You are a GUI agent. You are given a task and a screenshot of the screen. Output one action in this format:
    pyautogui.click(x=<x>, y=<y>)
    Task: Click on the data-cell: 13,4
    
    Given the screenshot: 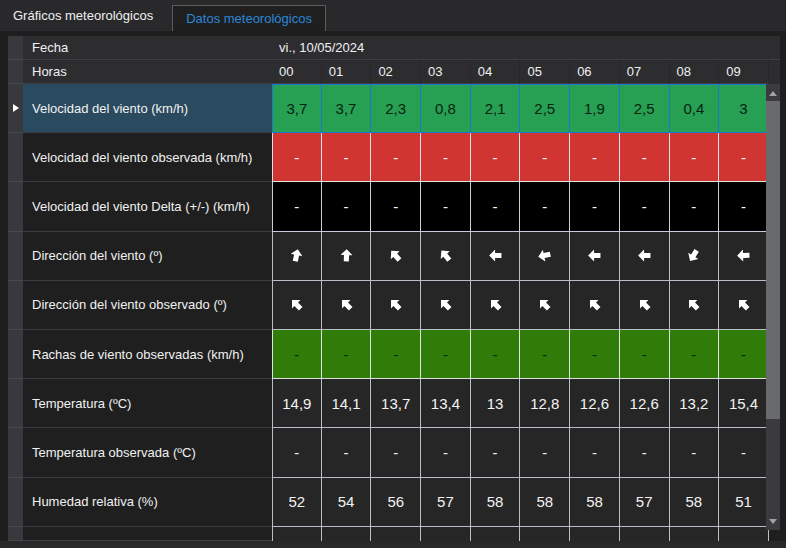 What is the action you would take?
    pyautogui.click(x=446, y=404)
    